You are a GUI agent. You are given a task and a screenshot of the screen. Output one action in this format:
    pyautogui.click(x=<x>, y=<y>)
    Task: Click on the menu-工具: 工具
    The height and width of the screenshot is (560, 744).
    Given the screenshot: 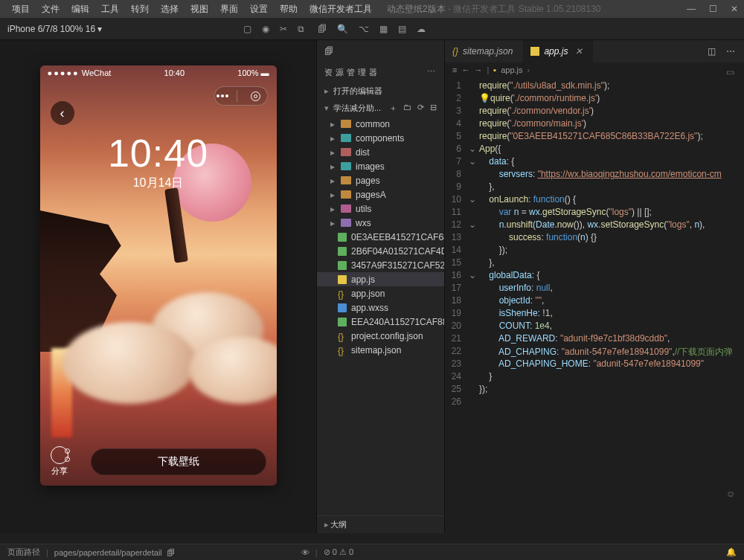 What is the action you would take?
    pyautogui.click(x=110, y=9)
    